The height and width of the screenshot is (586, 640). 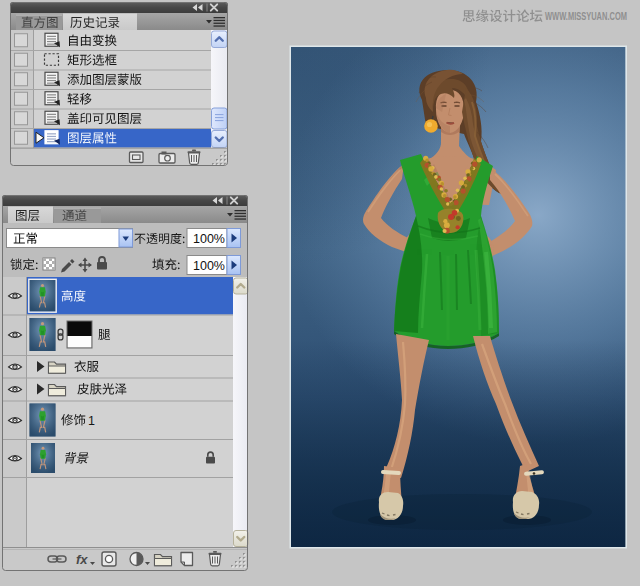 What do you see at coordinates (586, 16) in the screenshot?
I see `svg-text: WWW.MISSYUAN.COM` at bounding box center [586, 16].